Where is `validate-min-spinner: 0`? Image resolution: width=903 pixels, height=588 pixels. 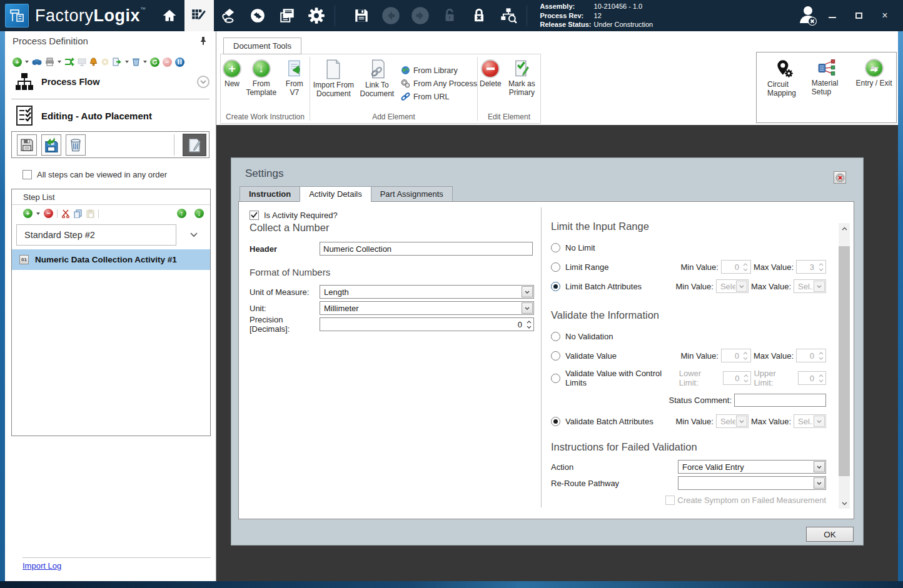 validate-min-spinner: 0 is located at coordinates (736, 356).